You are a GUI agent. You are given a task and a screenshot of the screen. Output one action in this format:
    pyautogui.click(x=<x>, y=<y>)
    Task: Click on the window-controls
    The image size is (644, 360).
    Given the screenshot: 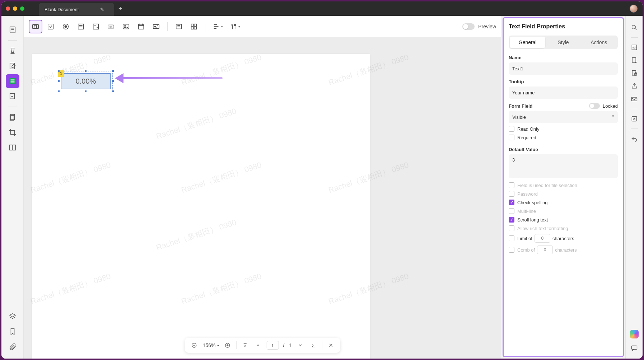 What is the action you would take?
    pyautogui.click(x=15, y=9)
    